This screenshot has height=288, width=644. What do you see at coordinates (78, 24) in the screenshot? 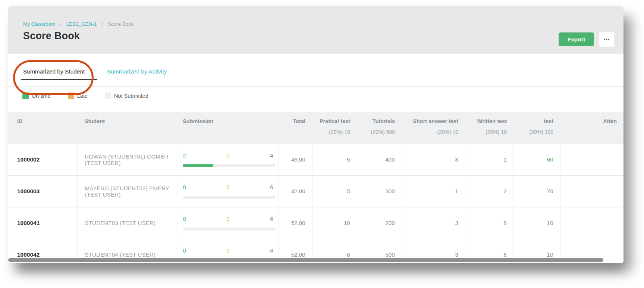
I see `breadcrumb: My Classroom / LEB2_GEN-1 / Score Book` at bounding box center [78, 24].